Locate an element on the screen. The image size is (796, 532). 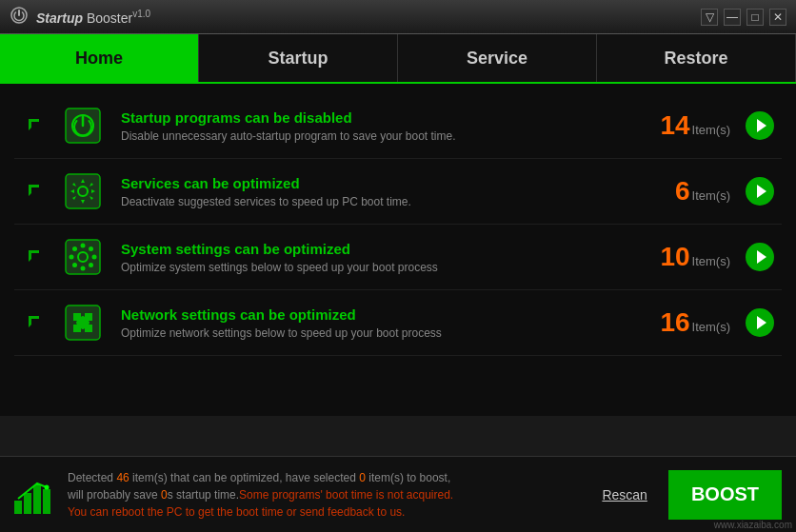
chart-icon is located at coordinates (35, 495).